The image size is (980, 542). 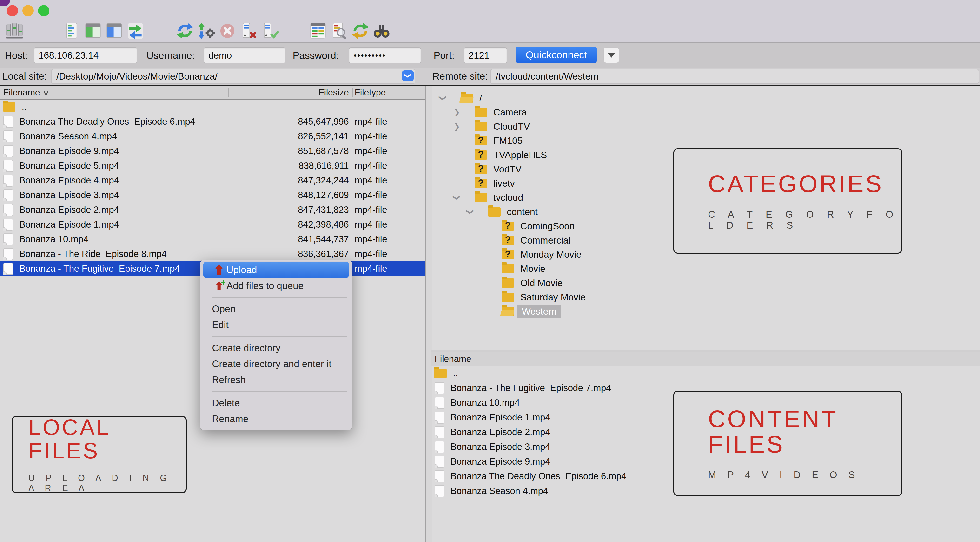 What do you see at coordinates (485, 56) in the screenshot?
I see `port-input: 2121` at bounding box center [485, 56].